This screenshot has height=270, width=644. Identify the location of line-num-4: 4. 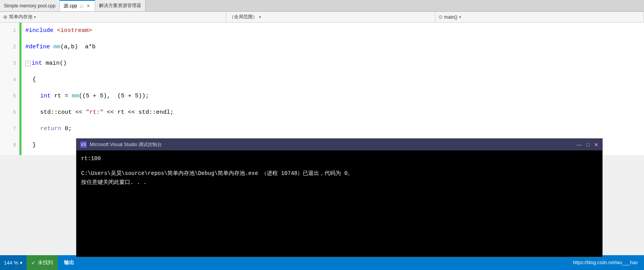
(8, 80).